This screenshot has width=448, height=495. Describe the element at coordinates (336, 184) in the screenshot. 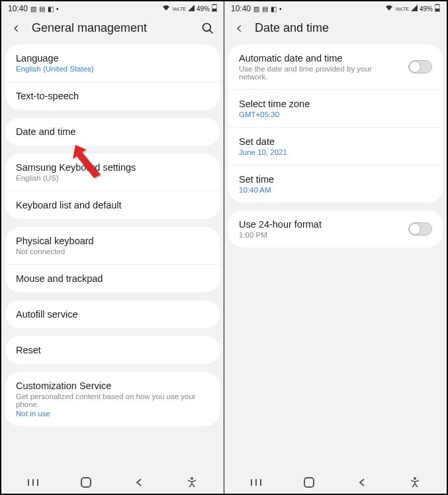

I see `item-set-time: Set time 10:40 AM` at that location.